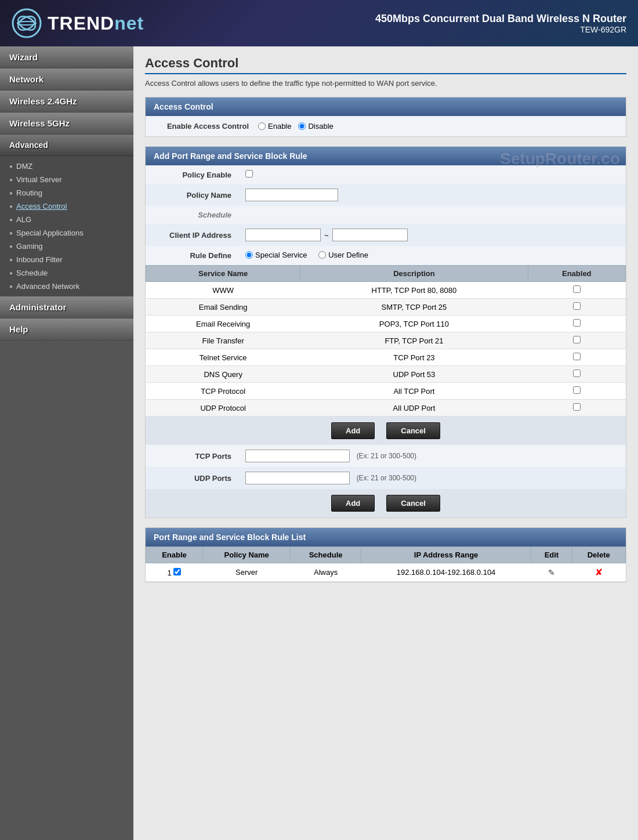  What do you see at coordinates (432, 235) in the screenshot?
I see `client-ip-cell: ~` at bounding box center [432, 235].